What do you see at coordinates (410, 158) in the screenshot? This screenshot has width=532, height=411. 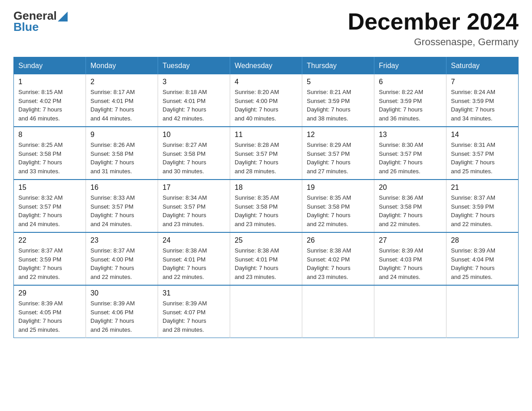 I see `day-info: Sunrise: 8:30 AM Sunset: 3:57 PM Dayligh…` at bounding box center [410, 158].